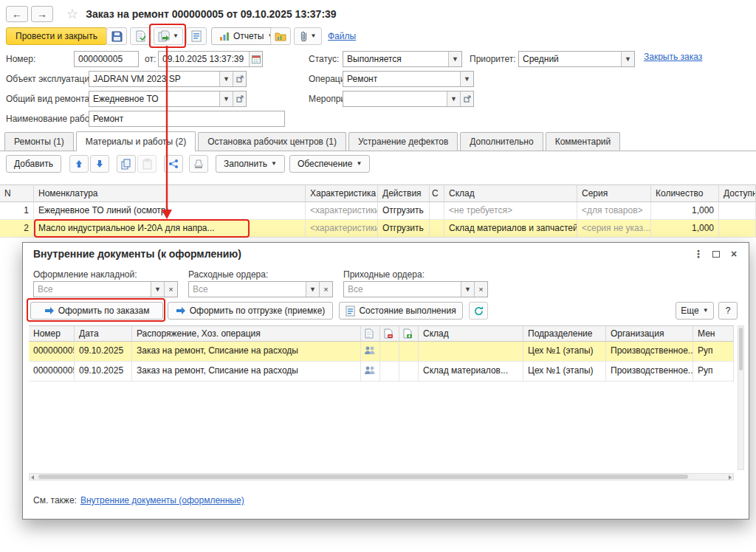 The image size is (756, 552). I want to click on col-document-minus-icon, so click(390, 334).